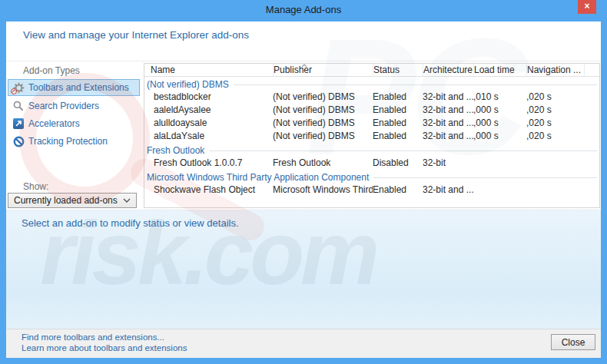 Image resolution: width=607 pixels, height=364 pixels. I want to click on cell-name: bestadblocker, so click(209, 97).